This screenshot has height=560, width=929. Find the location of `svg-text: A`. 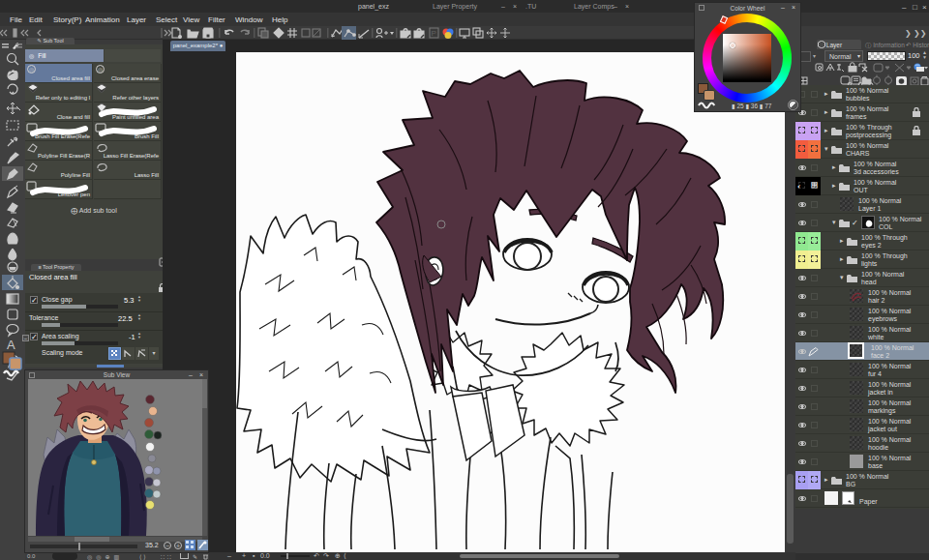

svg-text: A is located at coordinates (12, 344).